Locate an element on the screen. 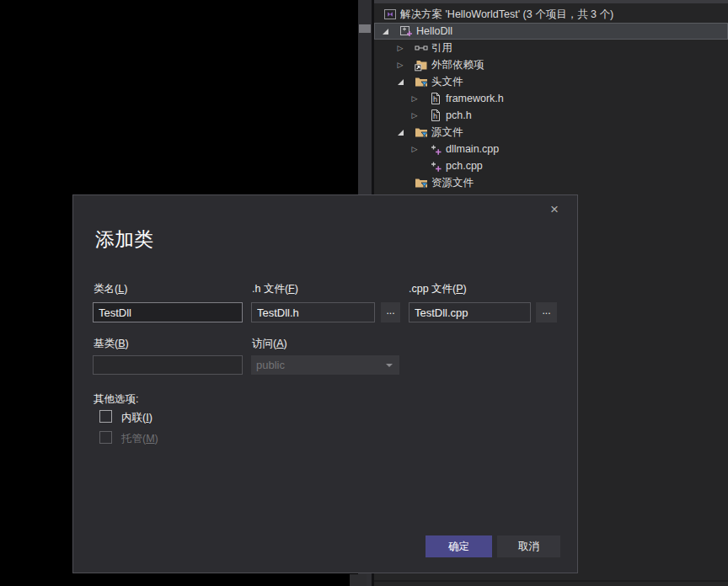 The width and height of the screenshot is (728, 586). tree-item-label: 外部依赖项 is located at coordinates (458, 66).